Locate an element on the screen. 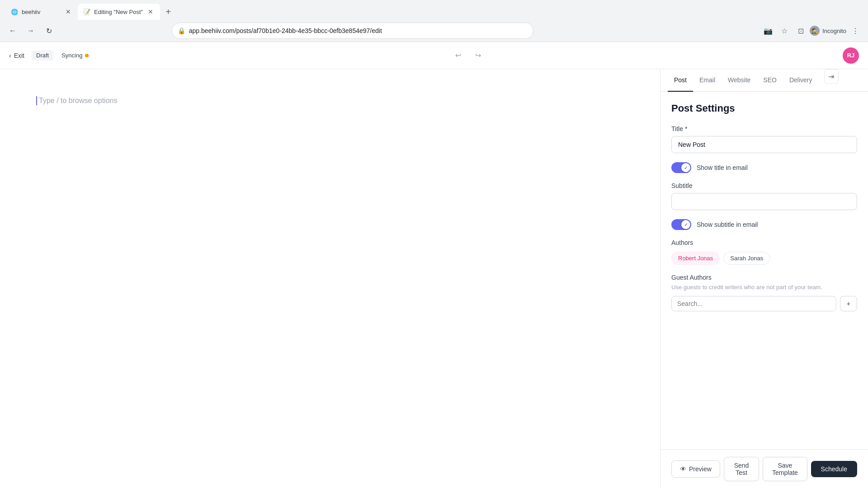 This screenshot has height=488, width=868. app-header: ‹ Exit Draft Syncing ↩ ↪ RJ is located at coordinates (434, 56).